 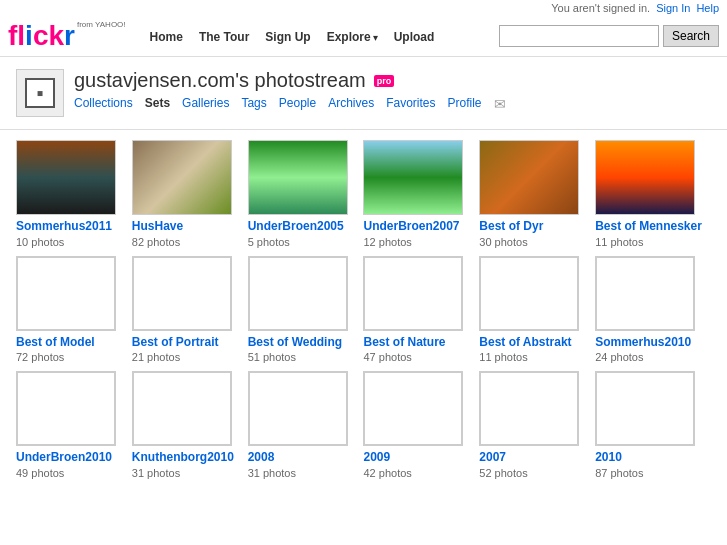 I want to click on set-title: 2010, so click(x=649, y=458).